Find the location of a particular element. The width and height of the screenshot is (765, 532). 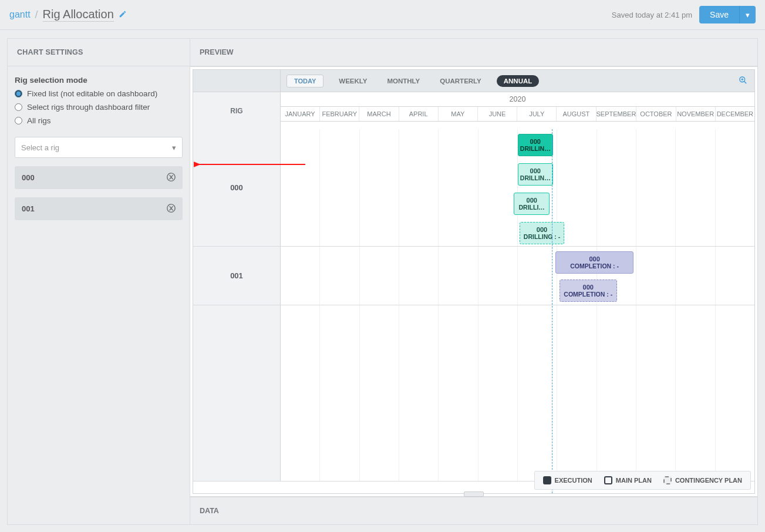

rig-mode-label: Rig selection mode is located at coordinates (99, 80).